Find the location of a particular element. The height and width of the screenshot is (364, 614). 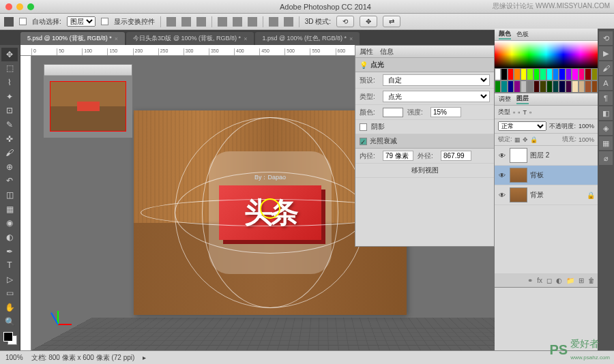

heal-tool: ✜ is located at coordinates (10, 139).